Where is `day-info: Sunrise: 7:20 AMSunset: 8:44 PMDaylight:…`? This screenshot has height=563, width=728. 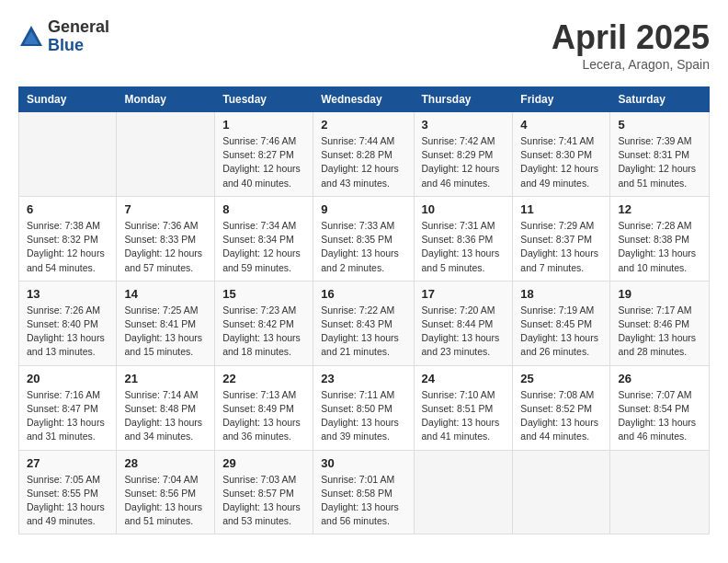 day-info: Sunrise: 7:20 AMSunset: 8:44 PMDaylight:… is located at coordinates (463, 331).